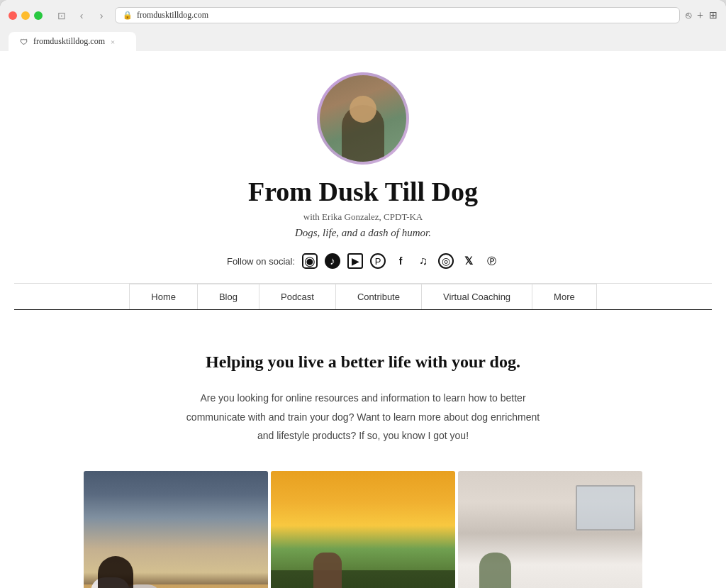  I want to click on spotify-icon: ◎, so click(446, 261).